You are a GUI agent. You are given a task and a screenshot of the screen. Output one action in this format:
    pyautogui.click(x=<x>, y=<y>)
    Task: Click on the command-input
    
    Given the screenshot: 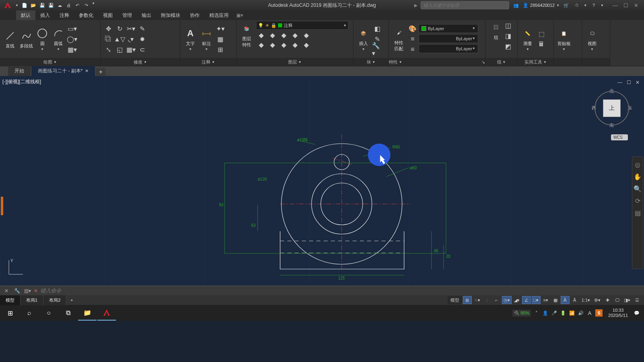 What is the action you would take?
    pyautogui.click(x=341, y=290)
    